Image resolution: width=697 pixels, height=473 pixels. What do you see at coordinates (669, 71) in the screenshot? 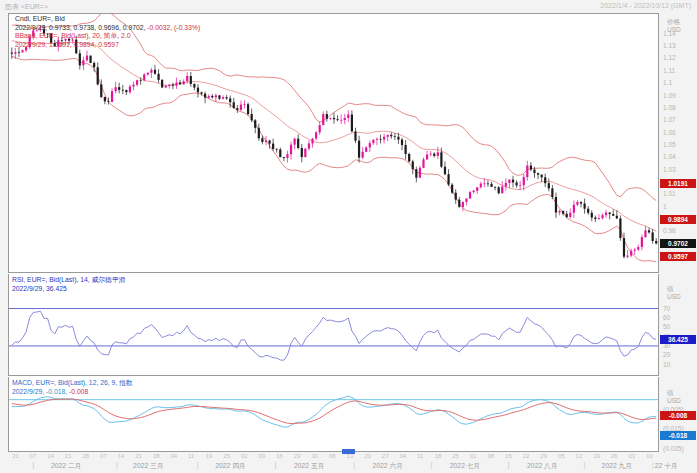
I see `axis-tick-label: 1.11` at bounding box center [669, 71].